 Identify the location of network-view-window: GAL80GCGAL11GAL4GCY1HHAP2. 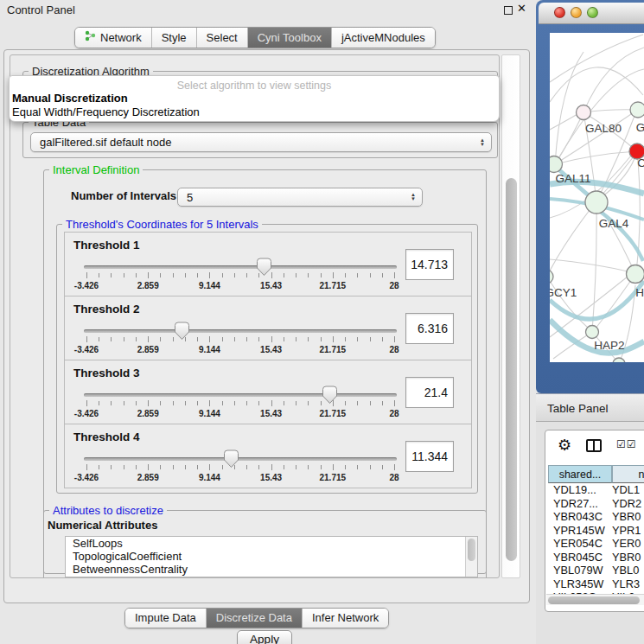
(590, 197).